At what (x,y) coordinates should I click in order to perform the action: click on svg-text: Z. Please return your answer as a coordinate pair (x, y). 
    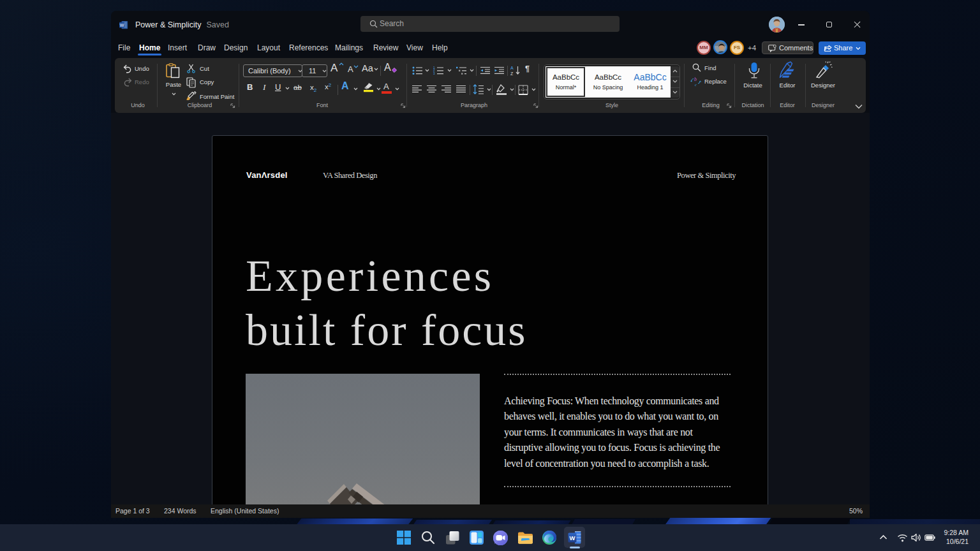
    Looking at the image, I should click on (512, 74).